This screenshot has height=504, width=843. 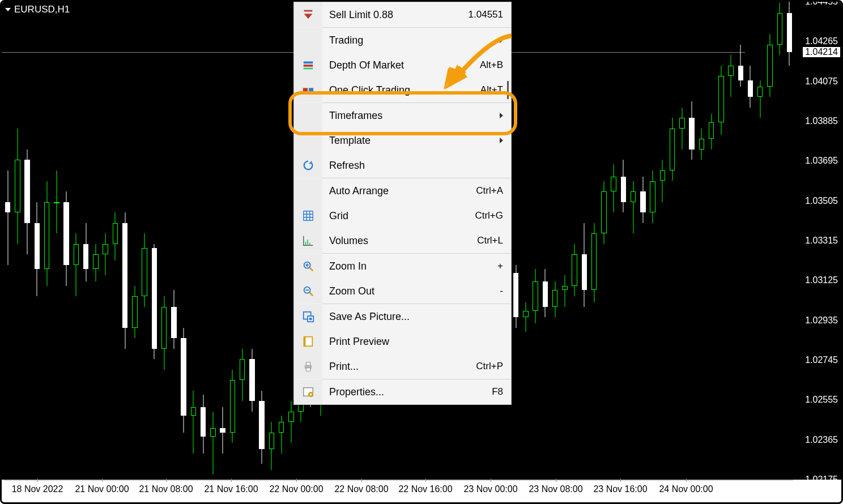 I want to click on menu-item-label: Refresh, so click(x=412, y=165).